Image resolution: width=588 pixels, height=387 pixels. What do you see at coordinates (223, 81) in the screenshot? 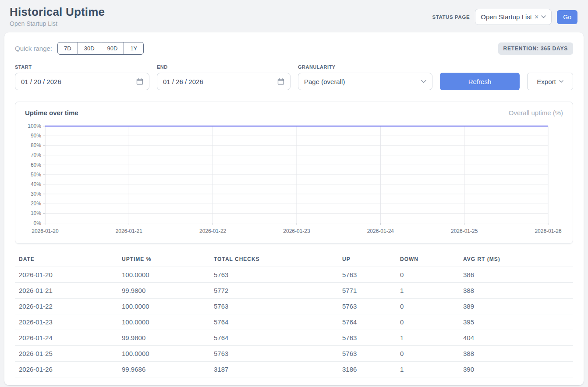
I see `end-date-input: 01 / 26 / 2026` at bounding box center [223, 81].